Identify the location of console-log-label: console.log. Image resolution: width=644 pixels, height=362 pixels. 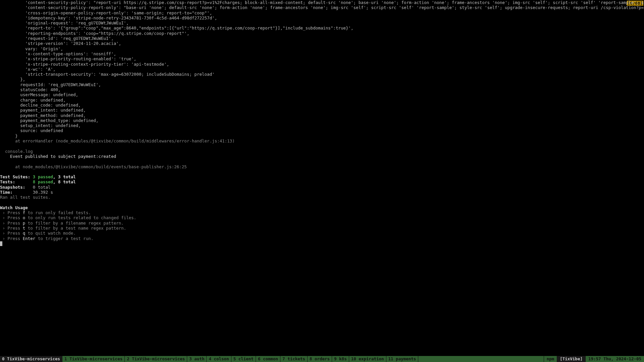
(16, 152).